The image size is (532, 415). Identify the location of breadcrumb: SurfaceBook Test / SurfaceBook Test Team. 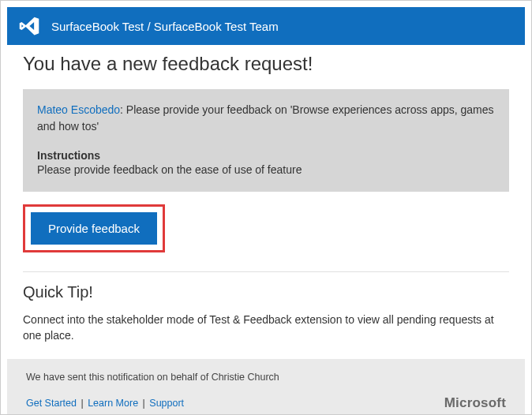
(165, 27).